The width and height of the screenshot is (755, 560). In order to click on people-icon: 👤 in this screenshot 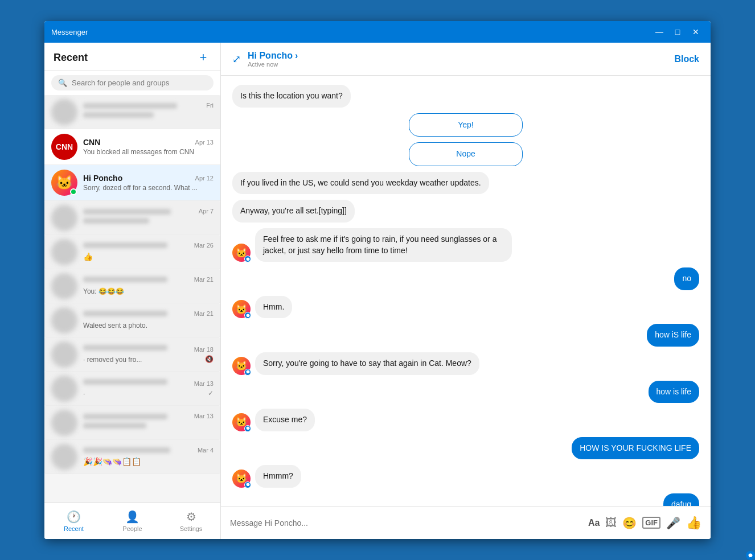, I will do `click(132, 517)`.